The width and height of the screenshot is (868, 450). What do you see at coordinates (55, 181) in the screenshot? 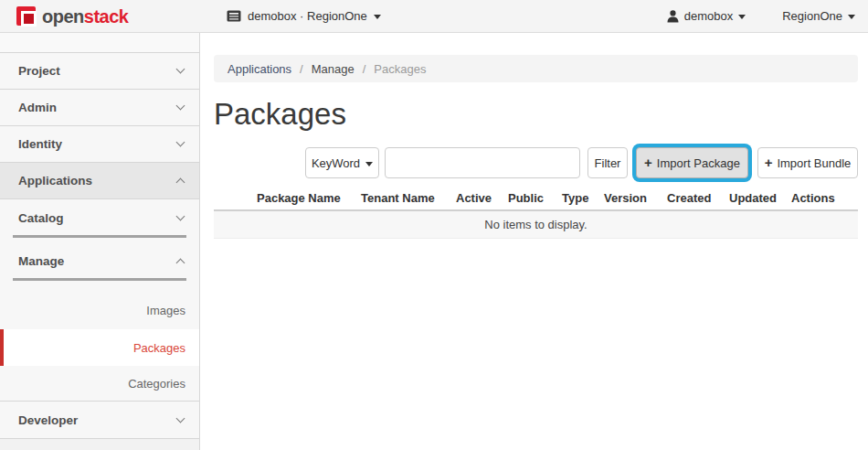
I see `sidebar-item-label: Applications` at bounding box center [55, 181].